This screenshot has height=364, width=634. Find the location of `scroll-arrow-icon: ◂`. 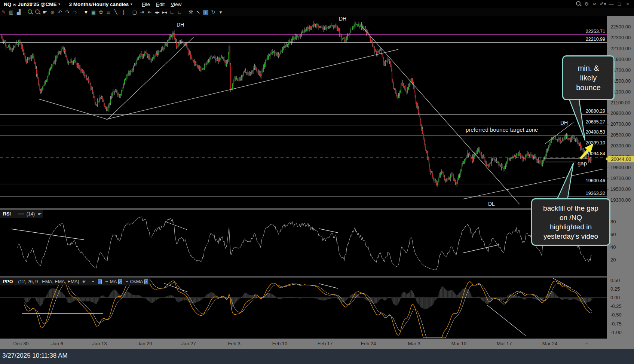

scroll-arrow-icon: ◂ is located at coordinates (586, 343).